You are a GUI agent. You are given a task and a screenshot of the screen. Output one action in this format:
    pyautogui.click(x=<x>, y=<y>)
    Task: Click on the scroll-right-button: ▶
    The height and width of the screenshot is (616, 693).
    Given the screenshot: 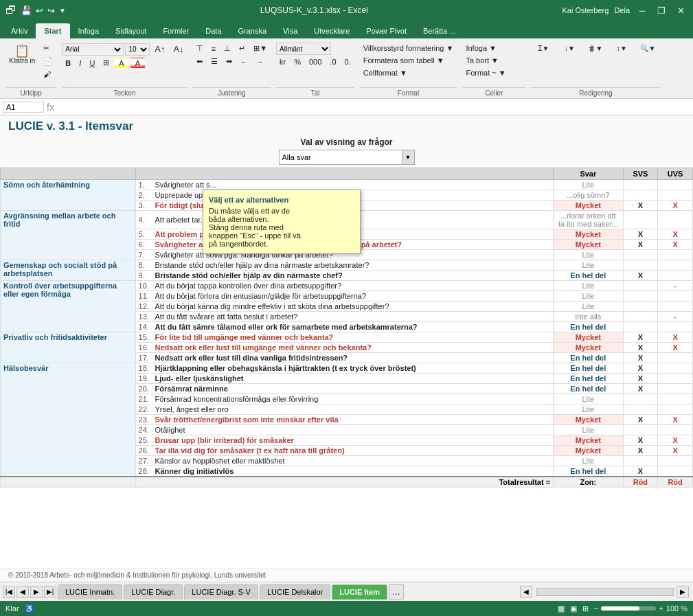 What is the action you would take?
    pyautogui.click(x=683, y=592)
    